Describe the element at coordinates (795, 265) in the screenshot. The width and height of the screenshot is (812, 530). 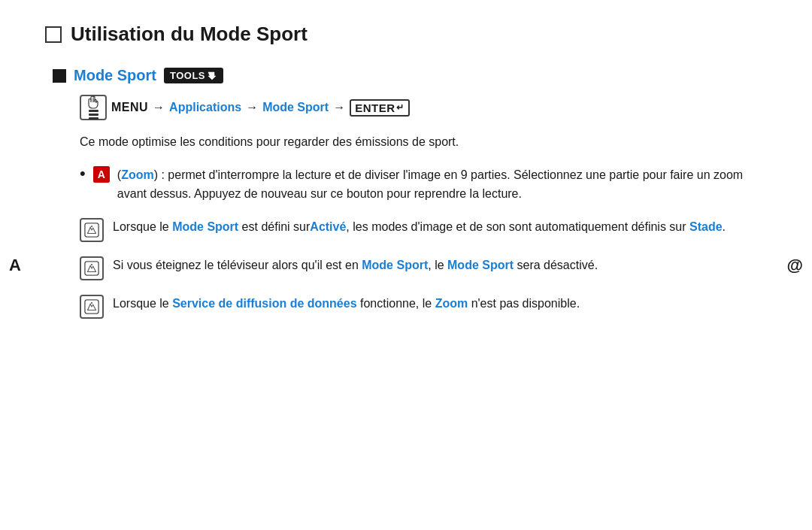
I see `side-label-at: @` at that location.